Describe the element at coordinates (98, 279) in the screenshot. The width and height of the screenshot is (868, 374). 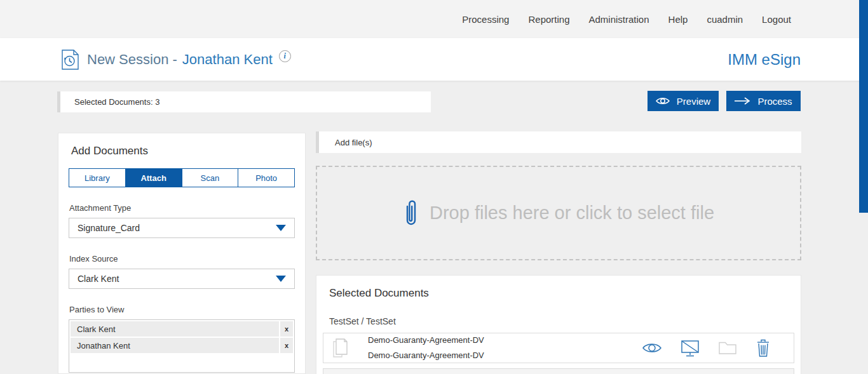
I see `index-source-value: Clark Kent` at that location.